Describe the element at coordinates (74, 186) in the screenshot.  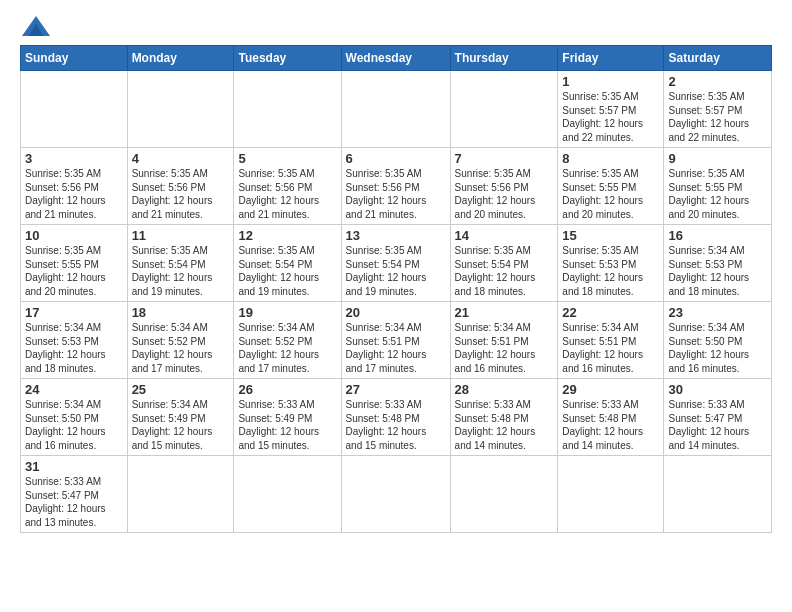
I see `calendar-day: 3Sunrise: 5:35 AM Sunset: 5:56 PM Daylig…` at that location.